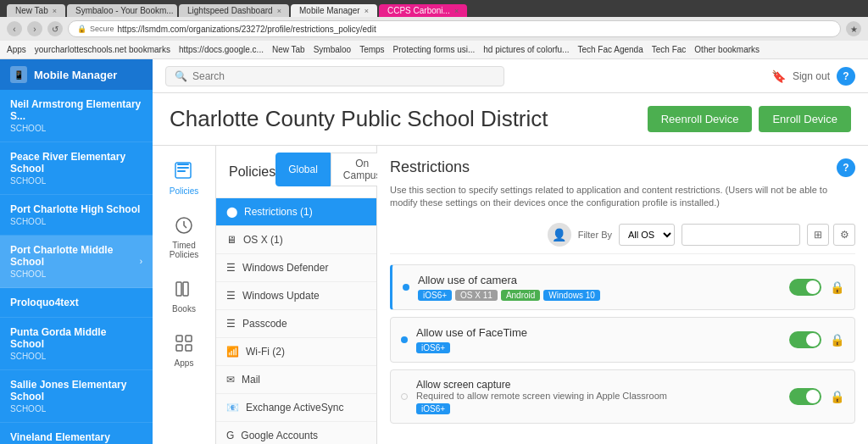 The image size is (868, 444). Describe the element at coordinates (184, 225) in the screenshot. I see `clock-icon` at that location.